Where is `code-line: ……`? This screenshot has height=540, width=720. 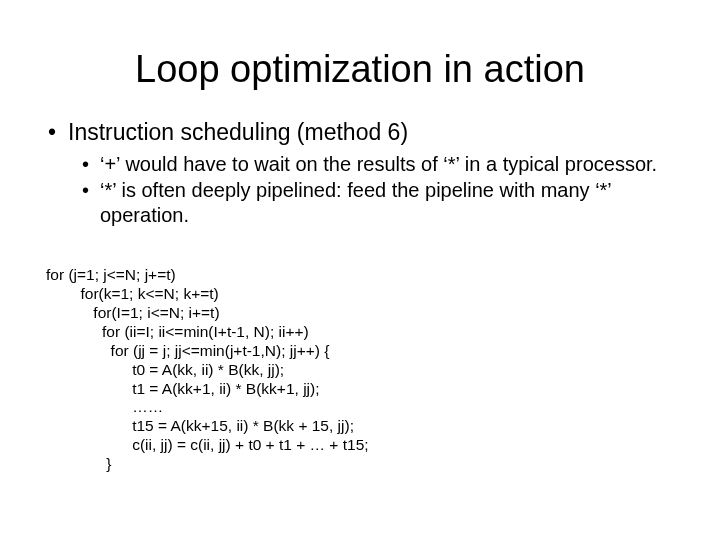 code-line: …… is located at coordinates (104, 406).